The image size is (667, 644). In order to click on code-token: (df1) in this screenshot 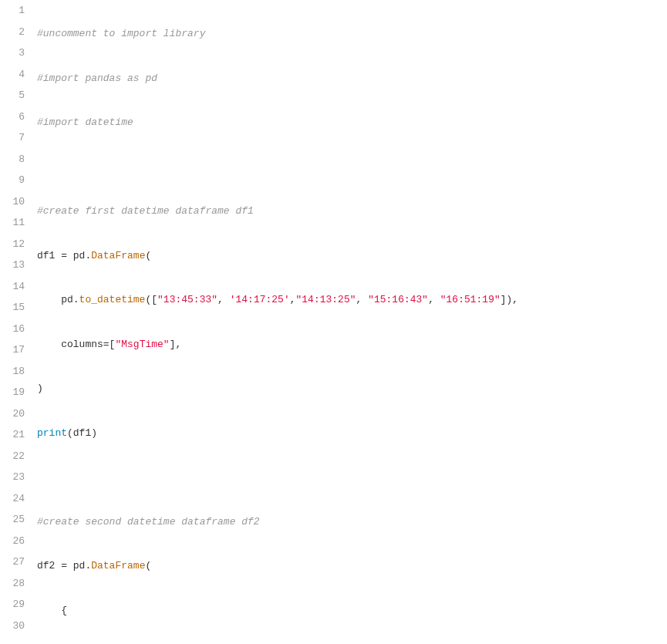, I will do `click(82, 433)`.